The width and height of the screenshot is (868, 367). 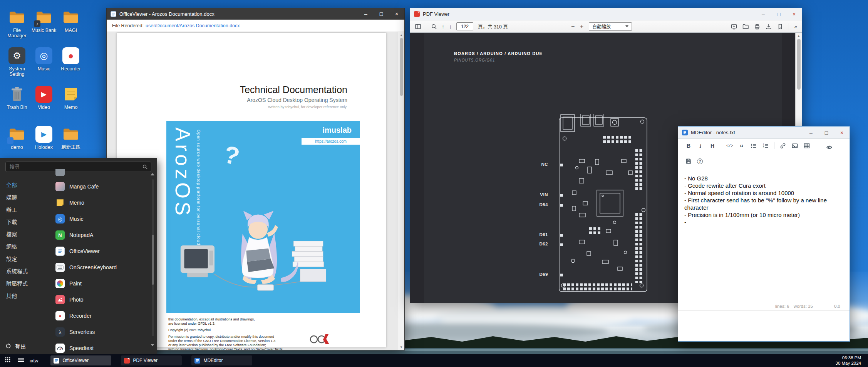 What do you see at coordinates (689, 161) in the screenshot?
I see `save-icon` at bounding box center [689, 161].